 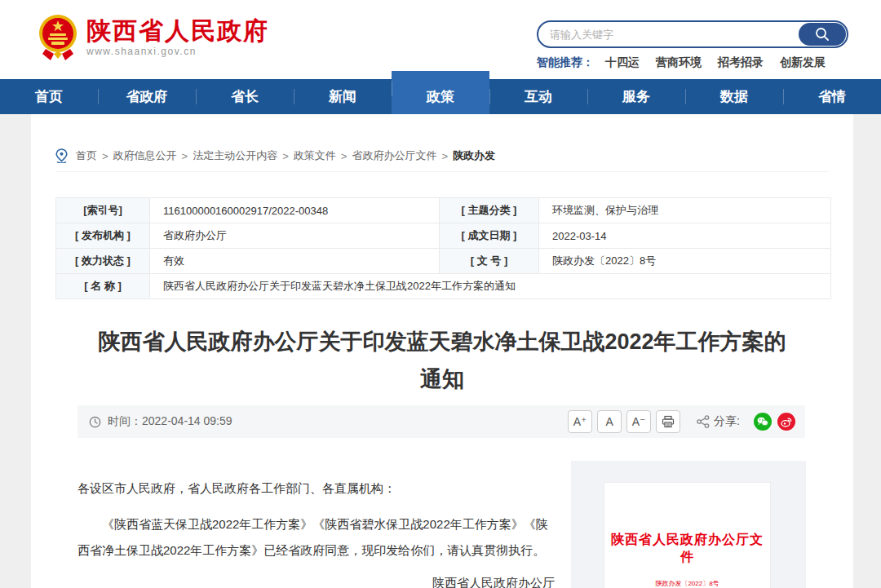 I want to click on meta-value-name: 陕西省人民政府办公厅关于印发蓝天碧水净土保卫战2022年工作方案的通知, so click(x=491, y=287).